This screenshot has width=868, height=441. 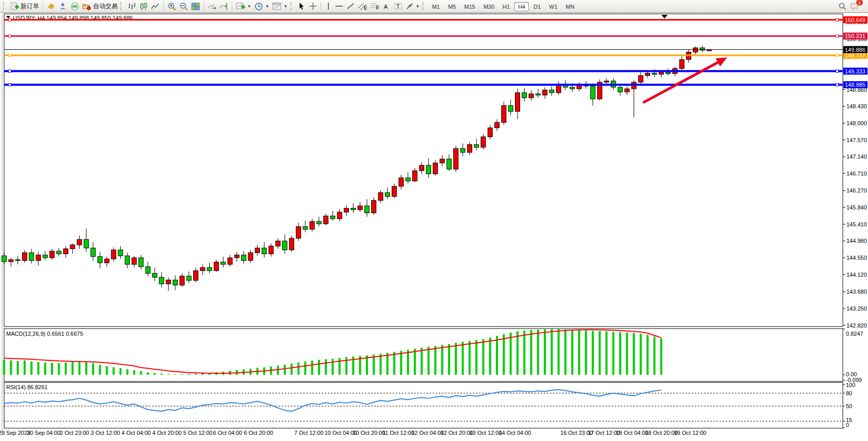 What do you see at coordinates (328, 6) in the screenshot?
I see `vertical-line-button` at bounding box center [328, 6].